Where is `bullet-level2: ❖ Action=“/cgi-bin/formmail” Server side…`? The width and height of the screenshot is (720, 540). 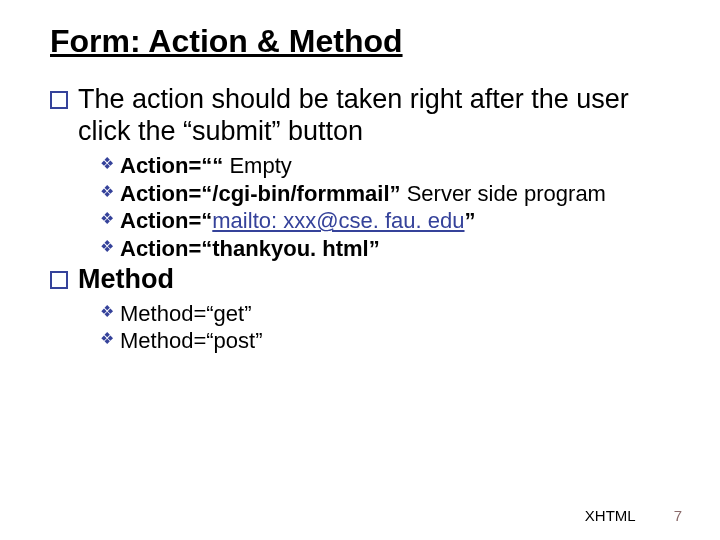
bullet-level2: ❖ Action=“/cgi-bin/formmail” Server side… is located at coordinates (390, 194).